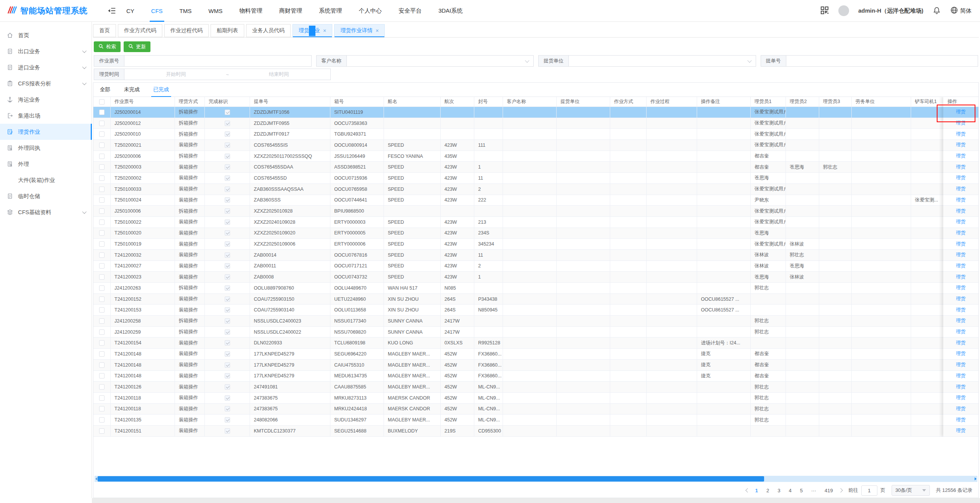 This screenshot has width=980, height=503. What do you see at coordinates (251, 11) in the screenshot?
I see `nav-item-物料管理: 物料管理` at bounding box center [251, 11].